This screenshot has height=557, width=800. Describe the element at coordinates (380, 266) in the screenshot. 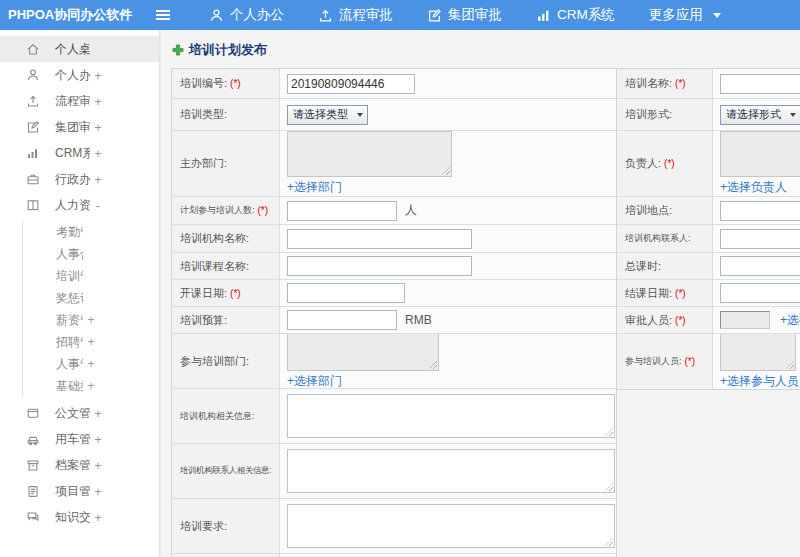

I see `training-course-name-input` at that location.